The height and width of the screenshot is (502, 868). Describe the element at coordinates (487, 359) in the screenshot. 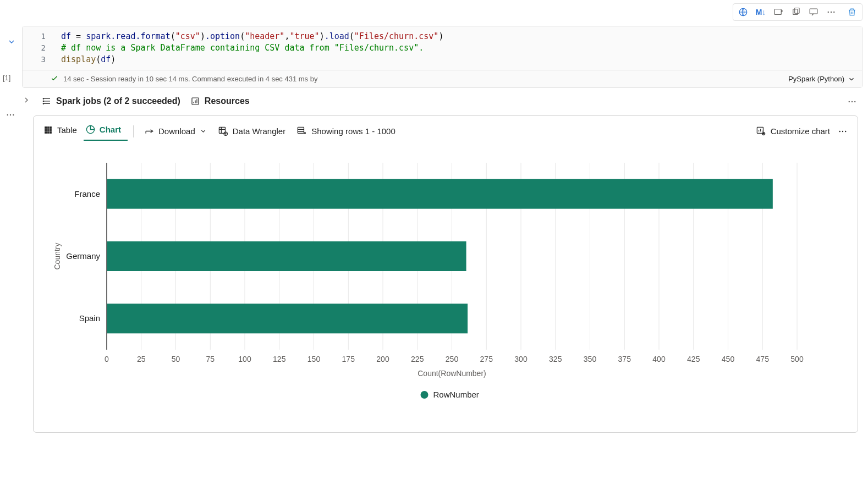

I see `svg-text: 275` at that location.